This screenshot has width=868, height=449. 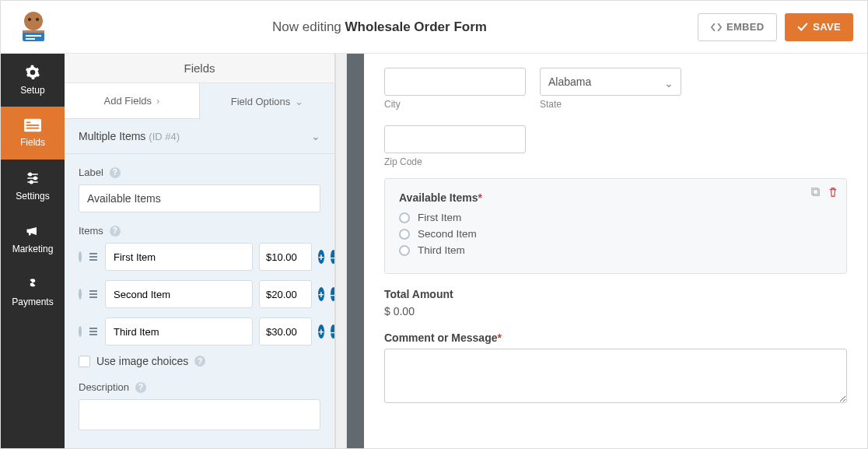 I want to click on panel-tabs: Add Fields › Field Options ⌄, so click(x=199, y=101).